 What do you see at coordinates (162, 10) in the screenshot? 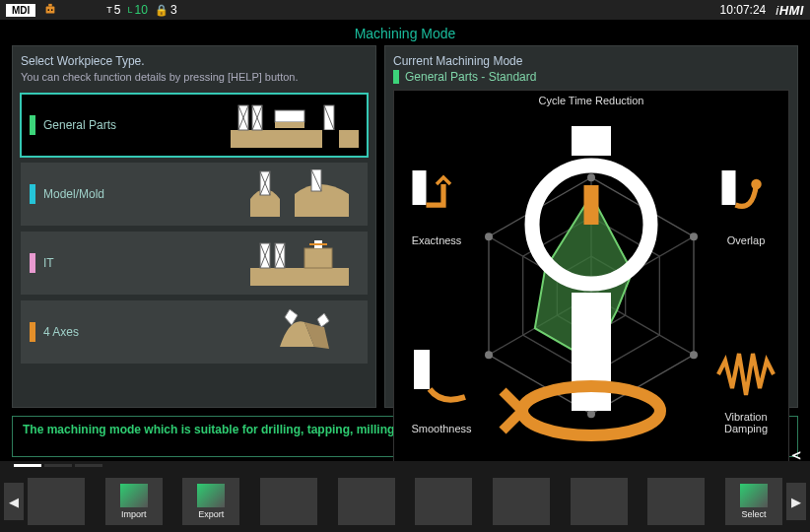
I see `lock-icon: 🔒` at bounding box center [162, 10].